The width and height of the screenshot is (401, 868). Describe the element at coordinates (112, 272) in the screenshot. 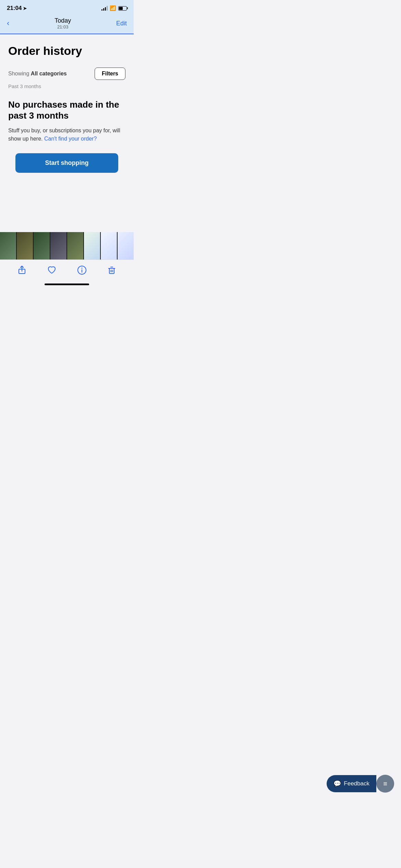

I see `delete-button` at that location.